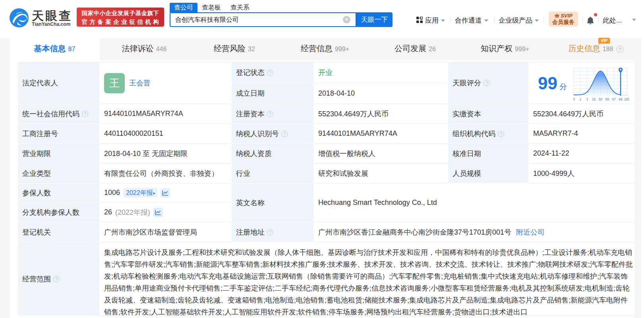 The image size is (644, 318). Describe the element at coordinates (587, 99) in the screenshot. I see `svg-text: 3` at that location.